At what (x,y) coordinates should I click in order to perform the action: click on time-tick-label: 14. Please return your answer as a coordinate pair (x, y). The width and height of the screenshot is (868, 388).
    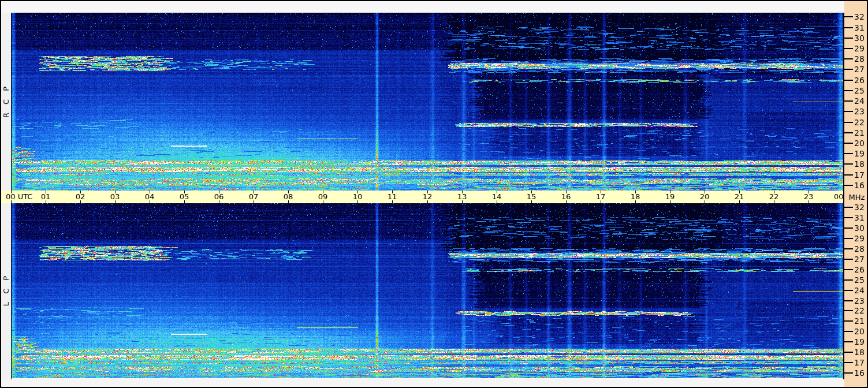
    Looking at the image, I should click on (497, 197).